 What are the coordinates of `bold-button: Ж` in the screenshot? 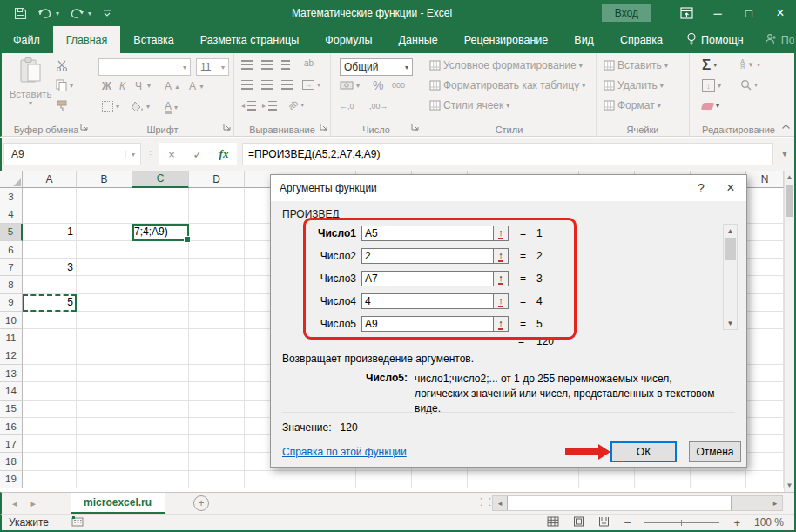 It's located at (106, 86).